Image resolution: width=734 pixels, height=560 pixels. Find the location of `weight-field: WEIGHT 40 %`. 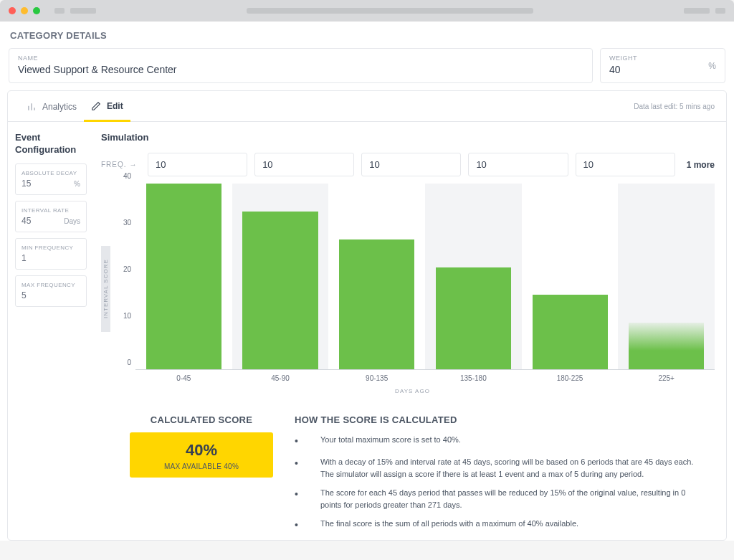

weight-field: WEIGHT 40 % is located at coordinates (662, 66).